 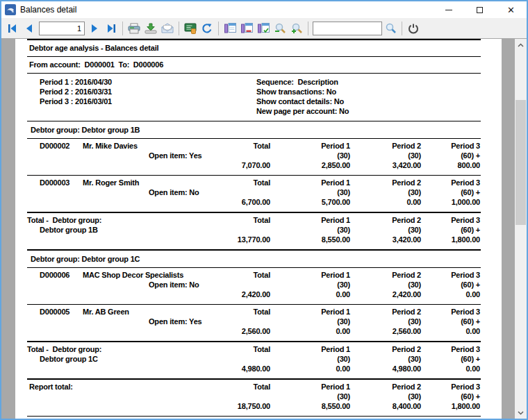 I want to click on layout-apply-icon, so click(x=264, y=28).